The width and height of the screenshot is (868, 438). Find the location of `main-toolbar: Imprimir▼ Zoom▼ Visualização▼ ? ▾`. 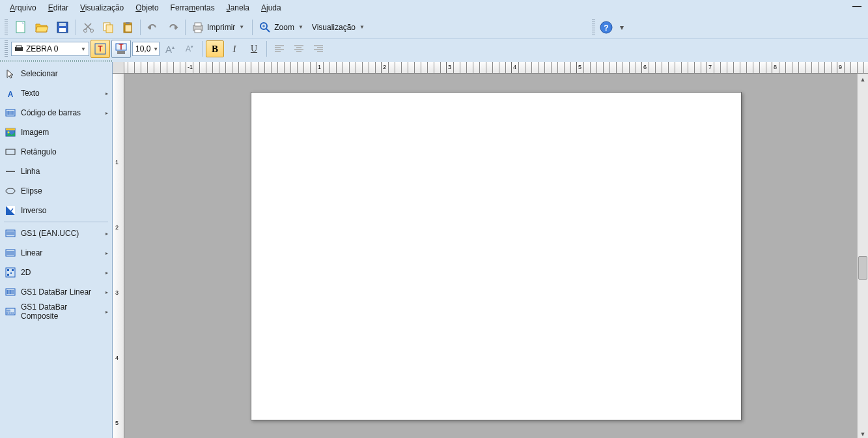

main-toolbar: Imprimir▼ Zoom▼ Visualização▼ ? ▾ is located at coordinates (434, 27).